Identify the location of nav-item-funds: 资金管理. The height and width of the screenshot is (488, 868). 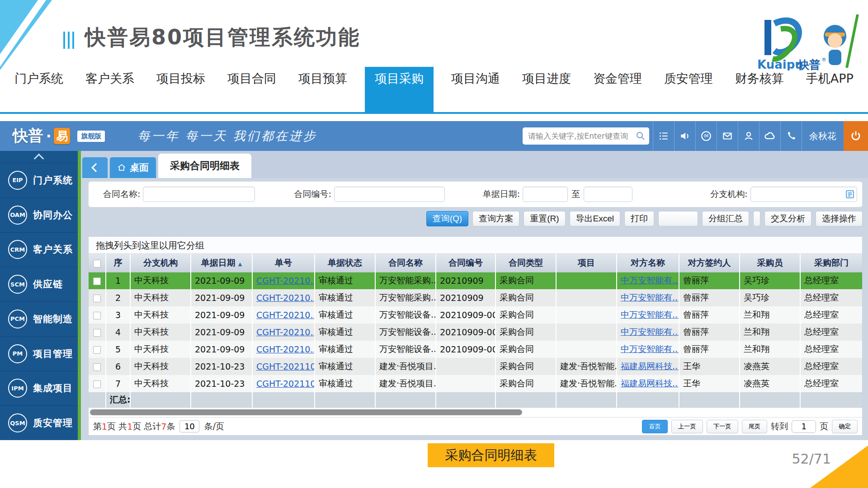
(618, 90).